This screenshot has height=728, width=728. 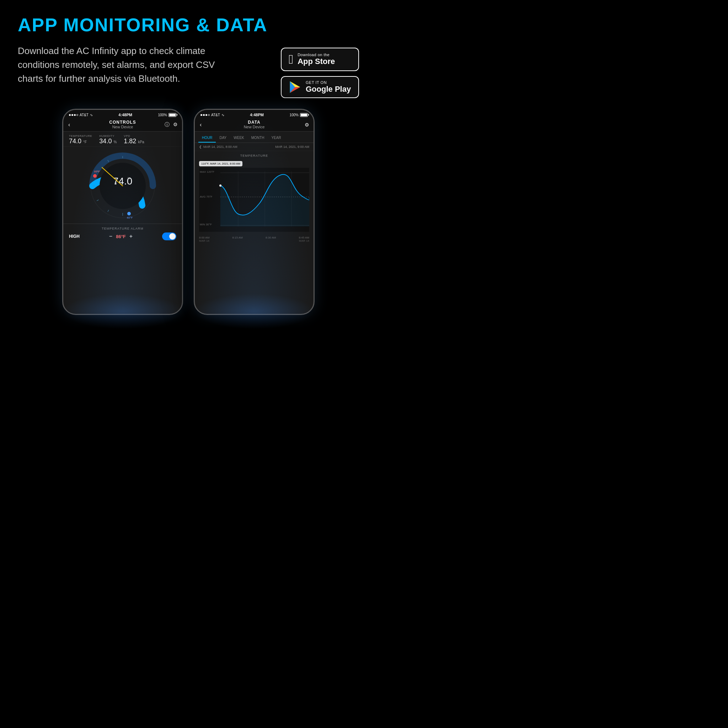 I want to click on svg-text: MIN 30°F, so click(x=206, y=225).